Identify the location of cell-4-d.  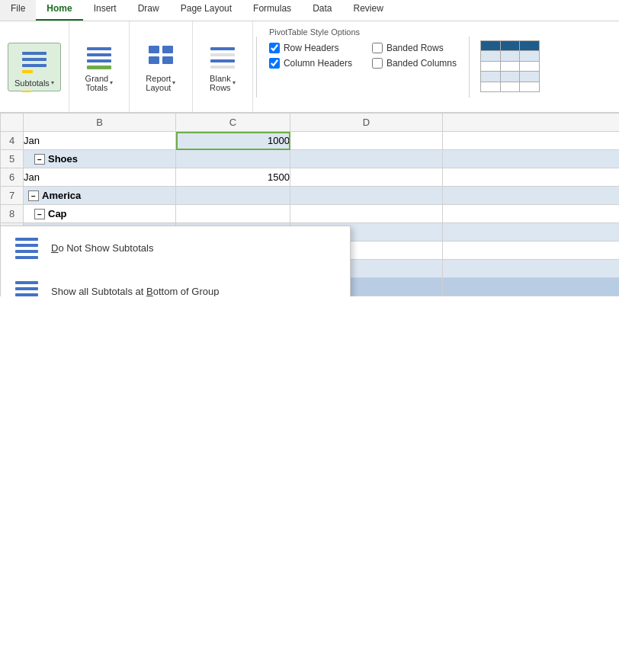
(367, 141).